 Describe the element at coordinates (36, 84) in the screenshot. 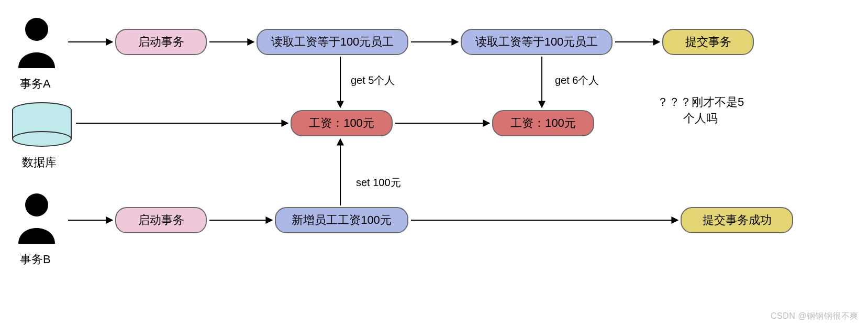

I see `actor-label-transaction-a: 事务A` at that location.